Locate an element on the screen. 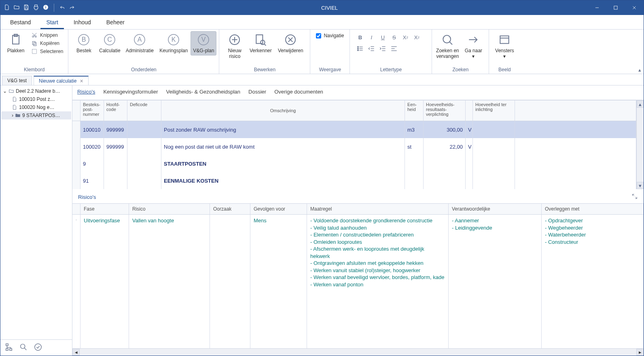 Image resolution: width=644 pixels, height=356 pixels. tree-item: › 9 STAARTPOS… is located at coordinates (36, 115).